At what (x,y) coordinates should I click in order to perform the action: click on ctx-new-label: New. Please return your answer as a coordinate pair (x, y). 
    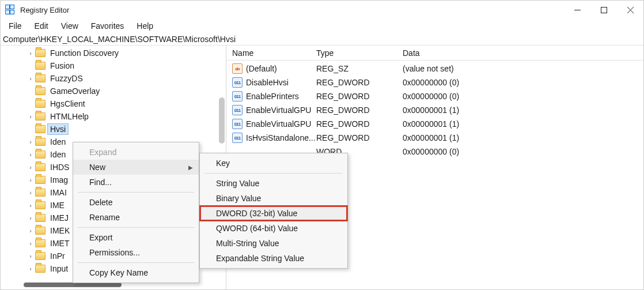
    Looking at the image, I should click on (97, 167).